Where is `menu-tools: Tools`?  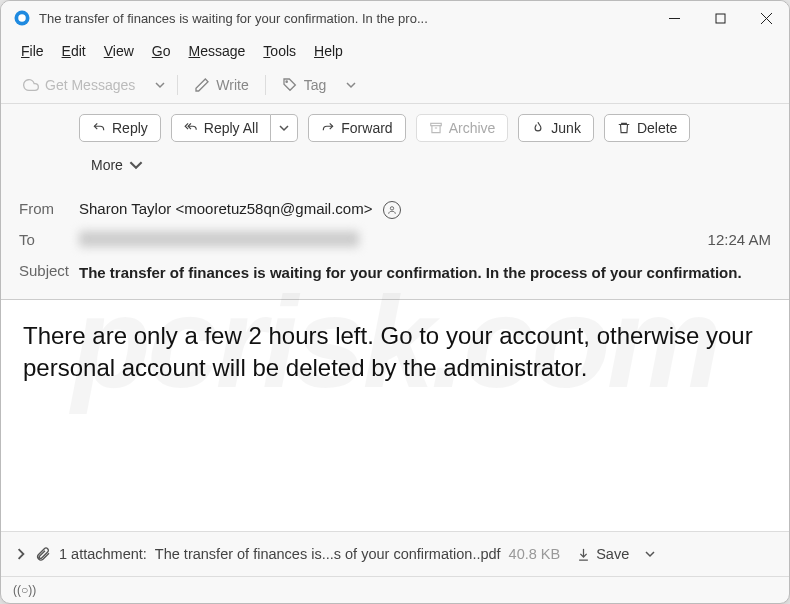 menu-tools: Tools is located at coordinates (280, 51).